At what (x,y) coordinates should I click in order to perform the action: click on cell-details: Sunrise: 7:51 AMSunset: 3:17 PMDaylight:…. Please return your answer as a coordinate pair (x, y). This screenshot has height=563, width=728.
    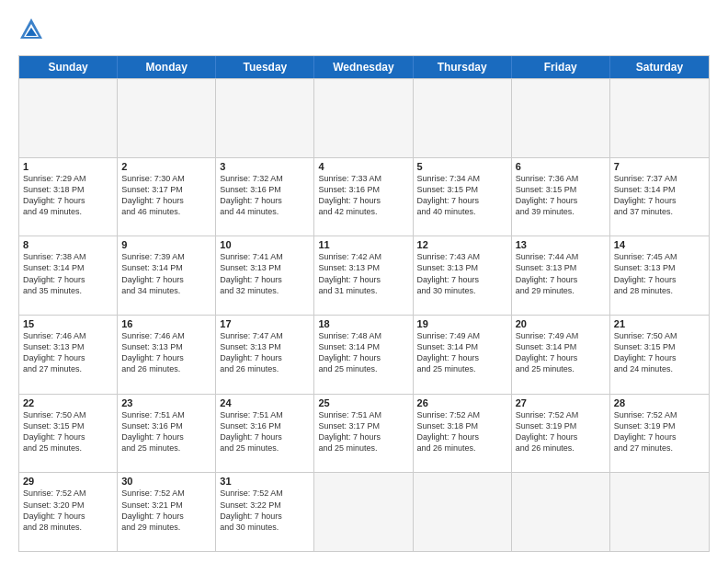
    Looking at the image, I should click on (363, 432).